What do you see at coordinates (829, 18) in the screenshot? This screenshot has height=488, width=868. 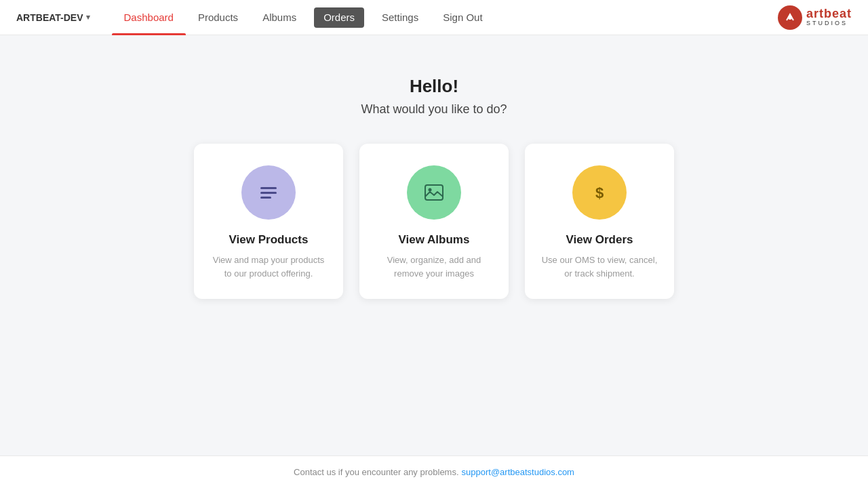 I see `logo-text: artbeat STUDIOS` at bounding box center [829, 18].